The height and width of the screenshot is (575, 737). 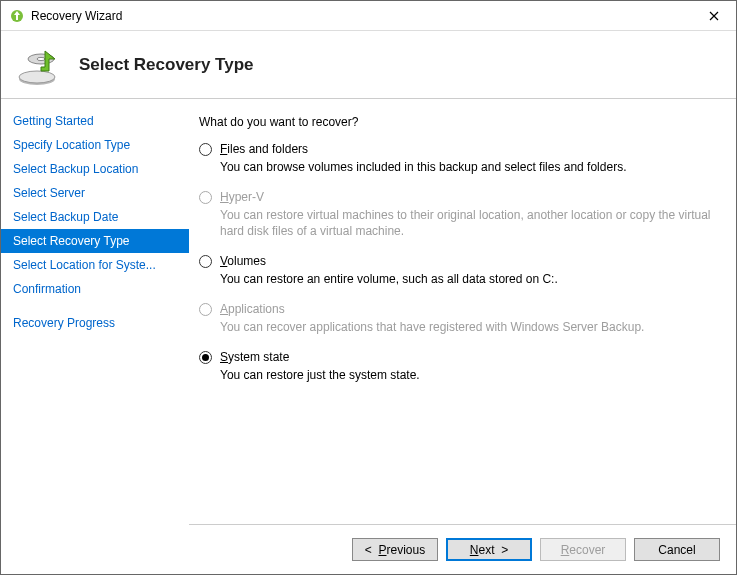 I want to click on cancel-button: Cancel, so click(x=677, y=550).